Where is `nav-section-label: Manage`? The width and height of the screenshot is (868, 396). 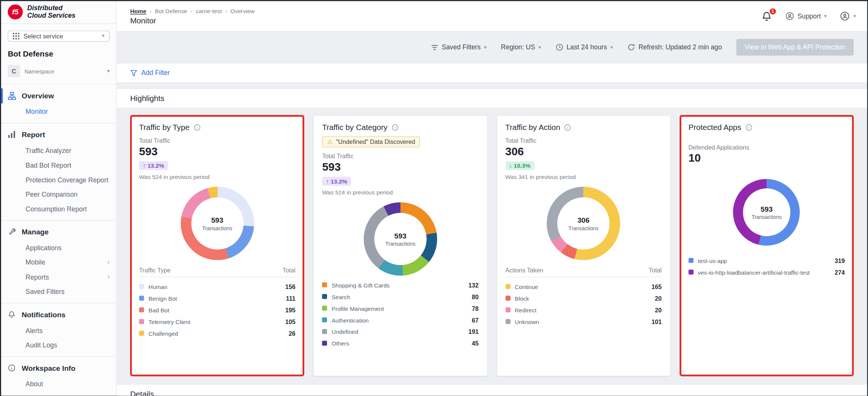
nav-section-label: Manage is located at coordinates (35, 232).